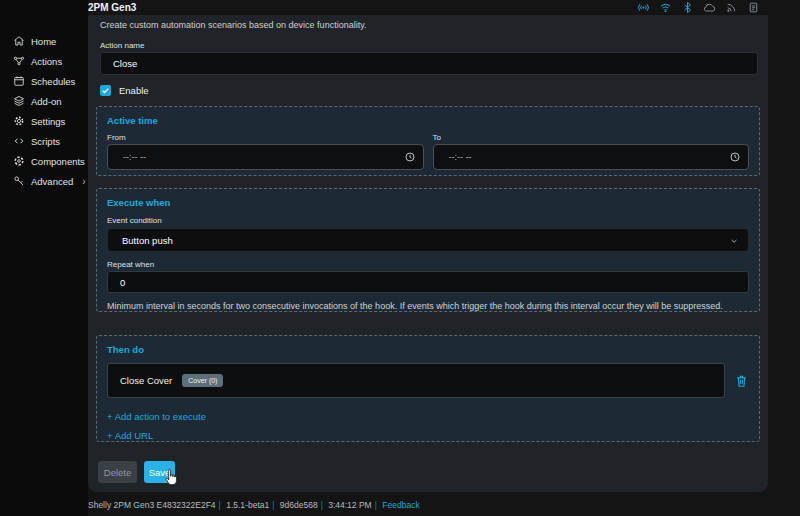 This screenshot has width=800, height=516. I want to click on sidebar-item-settings: Settings, so click(44, 121).